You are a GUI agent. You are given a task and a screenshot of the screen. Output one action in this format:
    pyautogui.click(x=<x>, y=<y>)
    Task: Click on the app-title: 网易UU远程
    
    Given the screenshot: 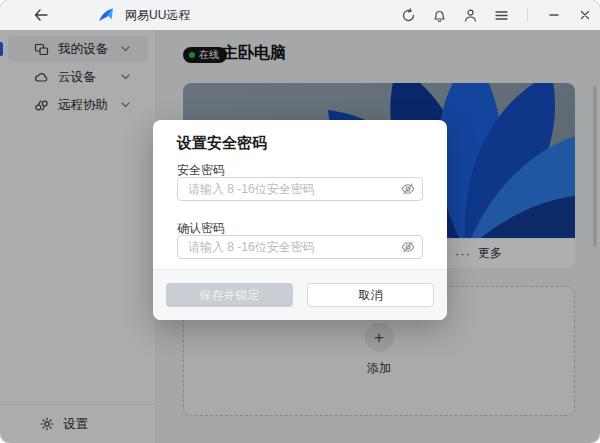 What is the action you would take?
    pyautogui.click(x=158, y=16)
    